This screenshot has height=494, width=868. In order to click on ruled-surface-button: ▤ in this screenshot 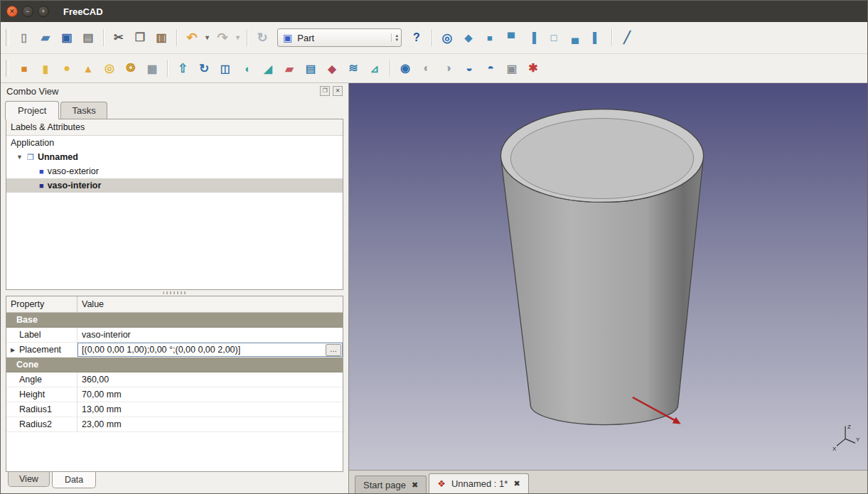, I will do `click(311, 68)`.